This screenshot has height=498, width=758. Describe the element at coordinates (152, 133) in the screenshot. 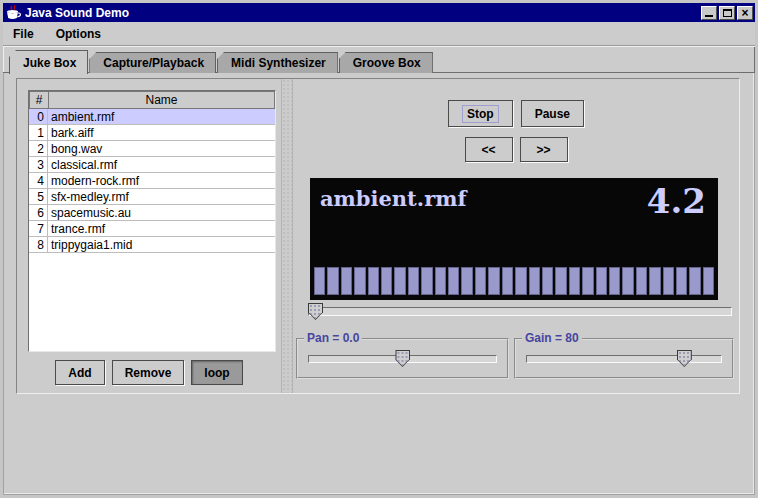

I see `playlist-row: 1bark.aiff` at that location.